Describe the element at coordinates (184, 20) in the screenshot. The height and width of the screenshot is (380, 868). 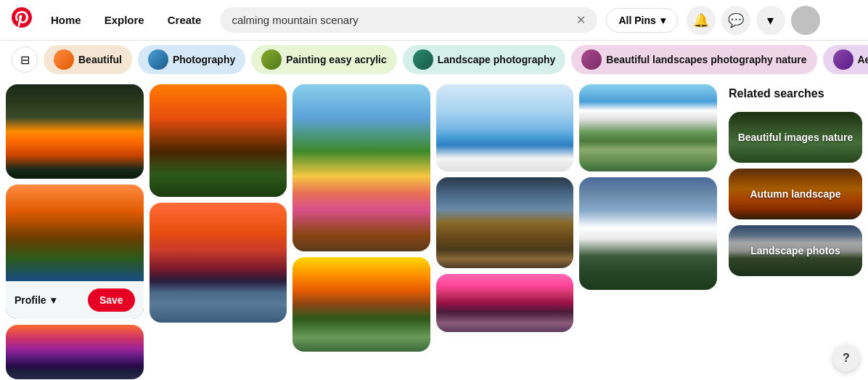
I see `nav-create: Create` at that location.